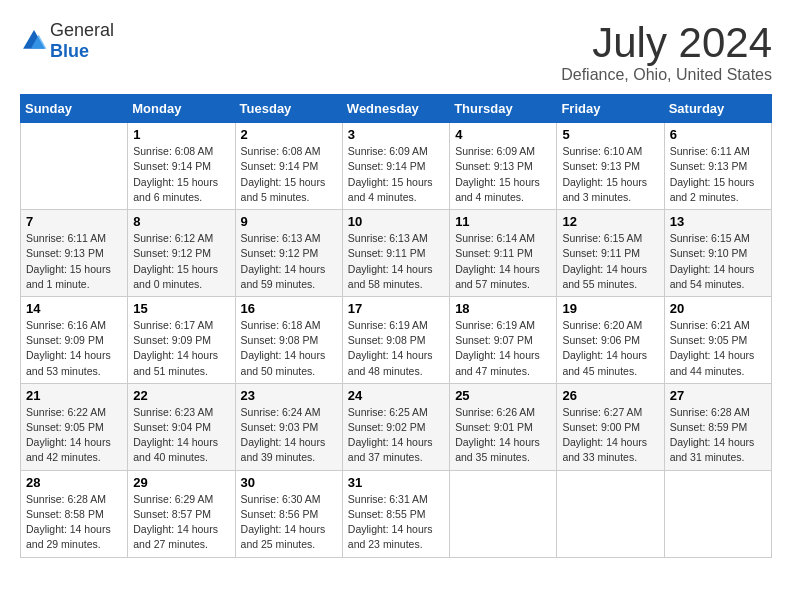 This screenshot has width=792, height=612. I want to click on logo: General Blue, so click(67, 41).